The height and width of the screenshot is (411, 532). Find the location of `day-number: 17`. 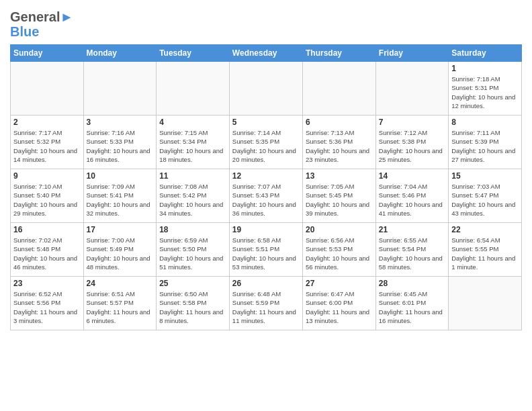

day-number: 17 is located at coordinates (120, 230).